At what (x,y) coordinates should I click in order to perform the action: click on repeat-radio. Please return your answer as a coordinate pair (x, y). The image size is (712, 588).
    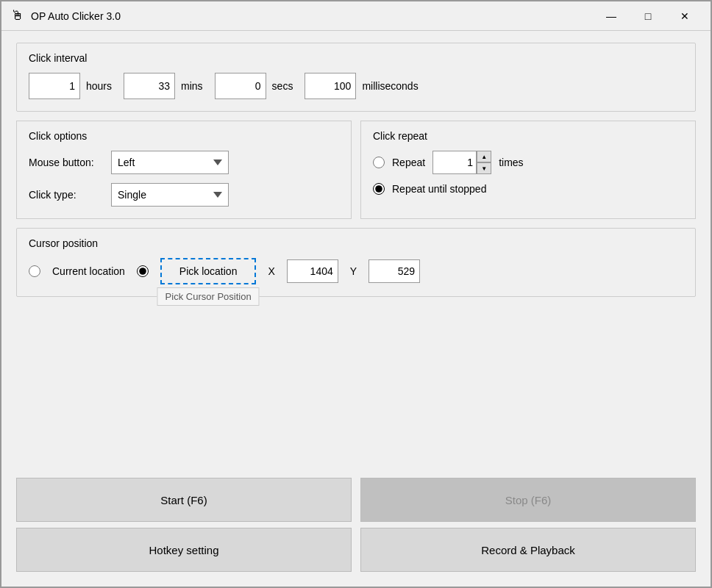
    Looking at the image, I should click on (379, 162).